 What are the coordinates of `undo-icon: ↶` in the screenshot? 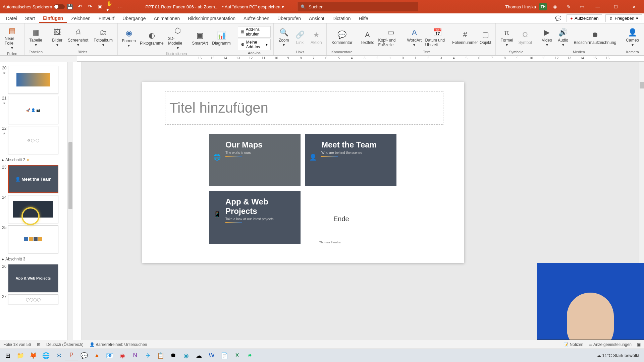 It's located at (80, 7).